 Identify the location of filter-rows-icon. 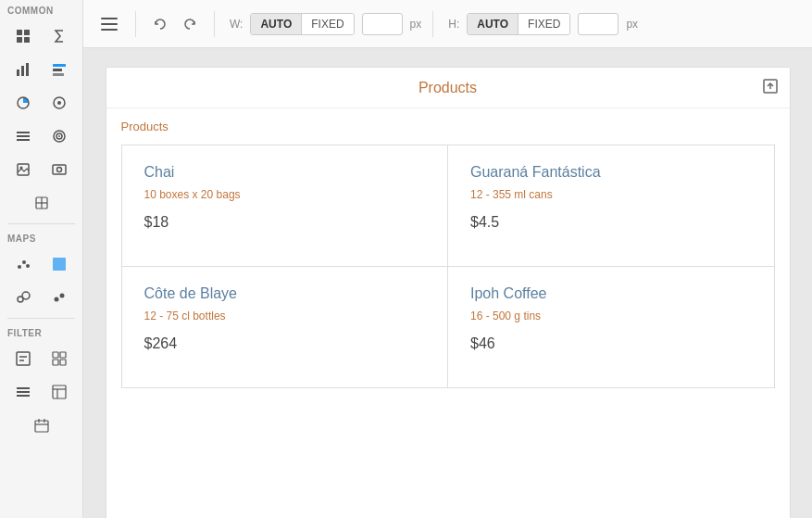
(23, 392).